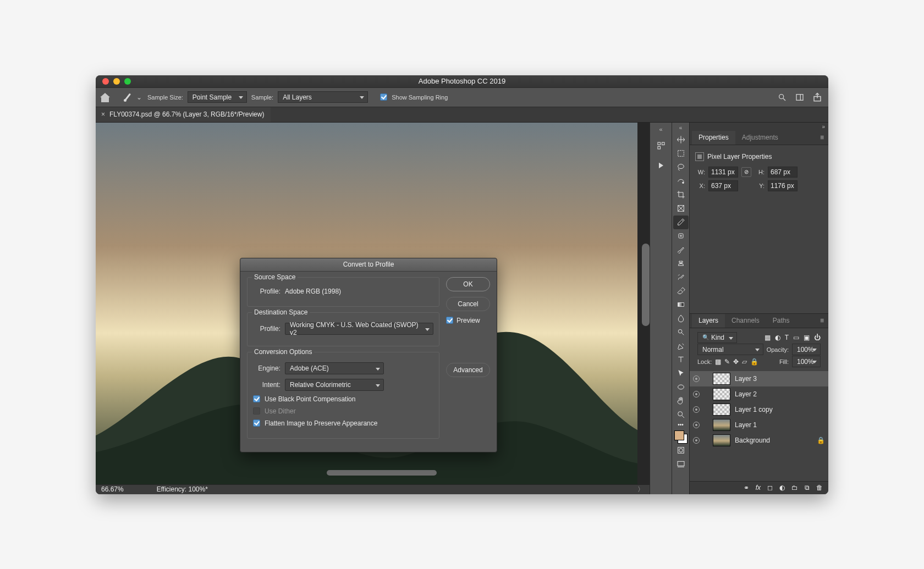 Image resolution: width=924 pixels, height=569 pixels. Describe the element at coordinates (681, 209) in the screenshot. I see `frame-tool` at that location.